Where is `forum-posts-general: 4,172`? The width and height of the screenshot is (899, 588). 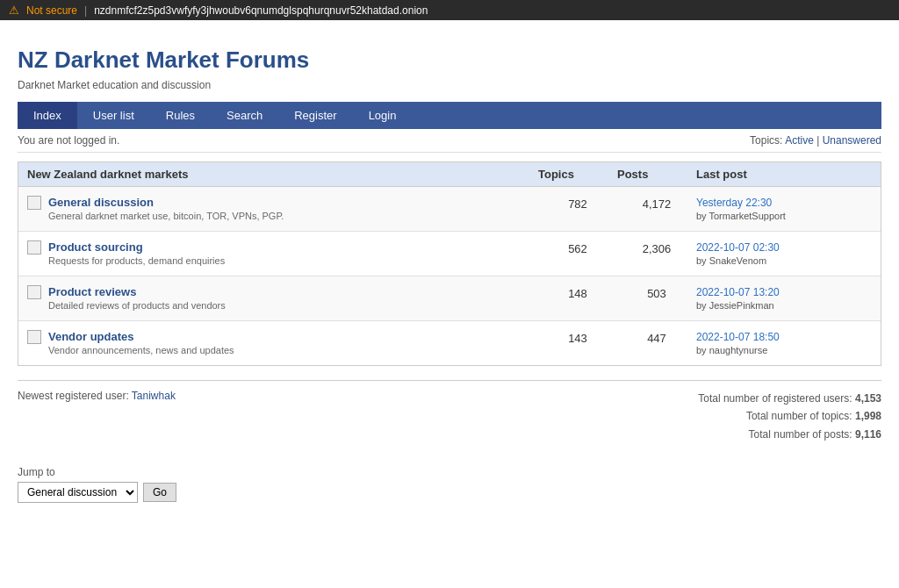
forum-posts-general: 4,172 is located at coordinates (657, 204).